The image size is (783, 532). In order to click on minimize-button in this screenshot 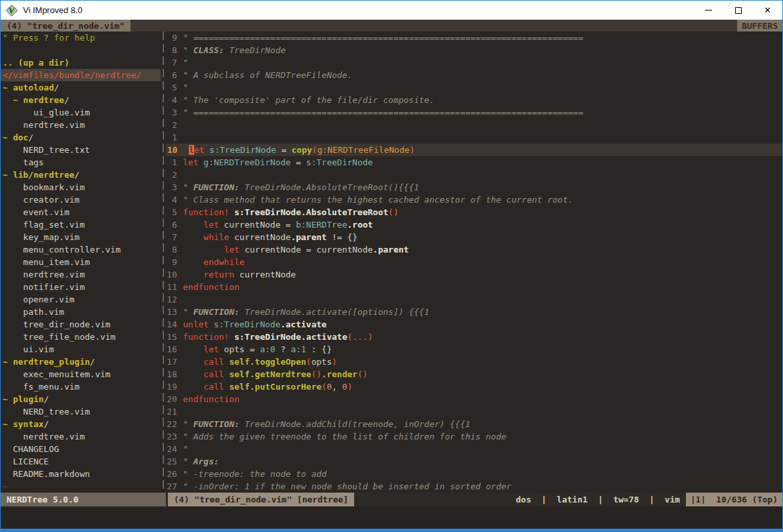, I will do `click(708, 10)`.